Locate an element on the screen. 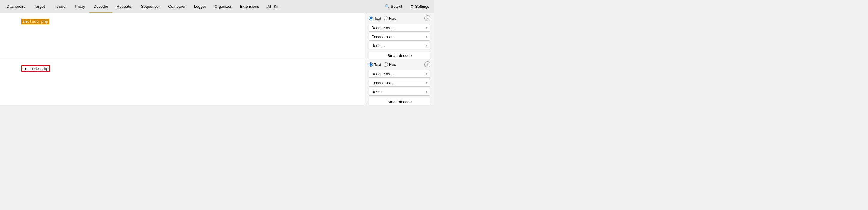 This screenshot has width=868, height=210. search-label: Search is located at coordinates (397, 6).